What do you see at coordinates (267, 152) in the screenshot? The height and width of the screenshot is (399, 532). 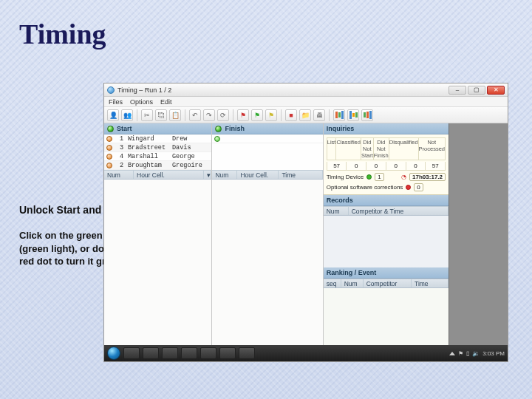 I see `finish-list` at bounding box center [267, 152].